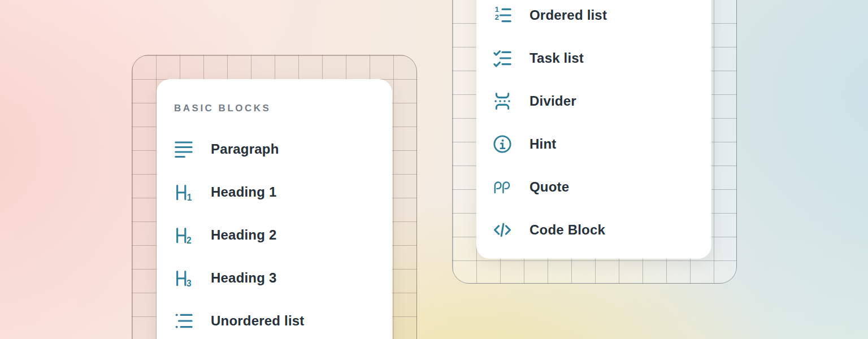 The width and height of the screenshot is (868, 339). What do you see at coordinates (502, 230) in the screenshot?
I see `code-block-icon` at bounding box center [502, 230].